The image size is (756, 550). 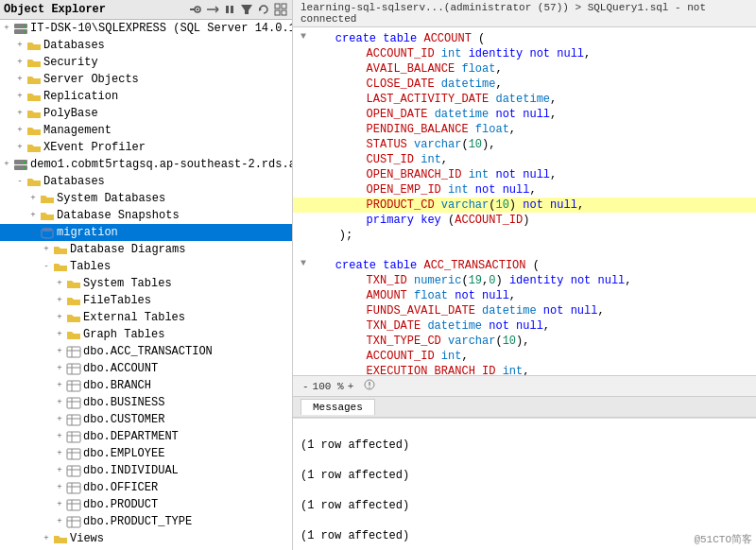 What do you see at coordinates (524, 546) in the screenshot?
I see `message-line` at bounding box center [524, 546].